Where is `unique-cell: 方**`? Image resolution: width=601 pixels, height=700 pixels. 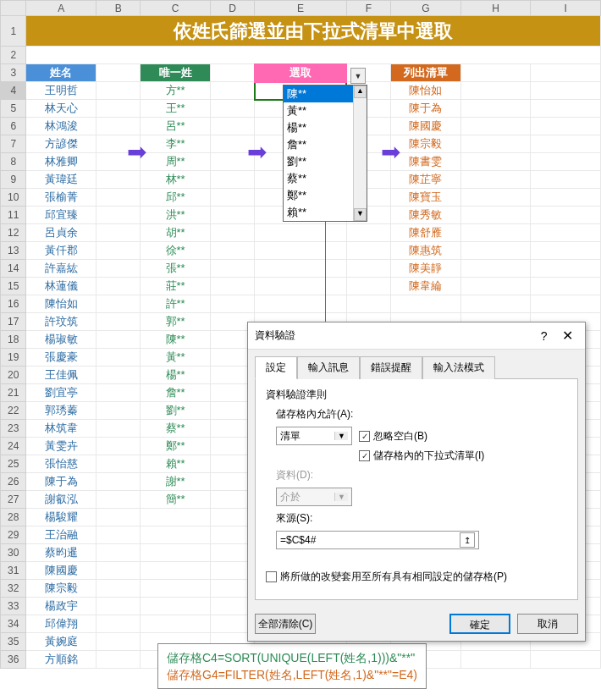 unique-cell: 方** is located at coordinates (176, 91).